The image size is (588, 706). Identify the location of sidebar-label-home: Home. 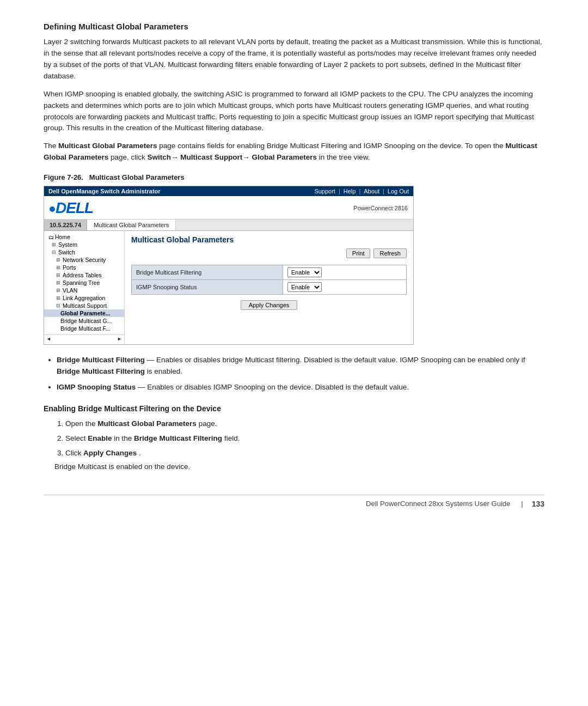
(63, 237).